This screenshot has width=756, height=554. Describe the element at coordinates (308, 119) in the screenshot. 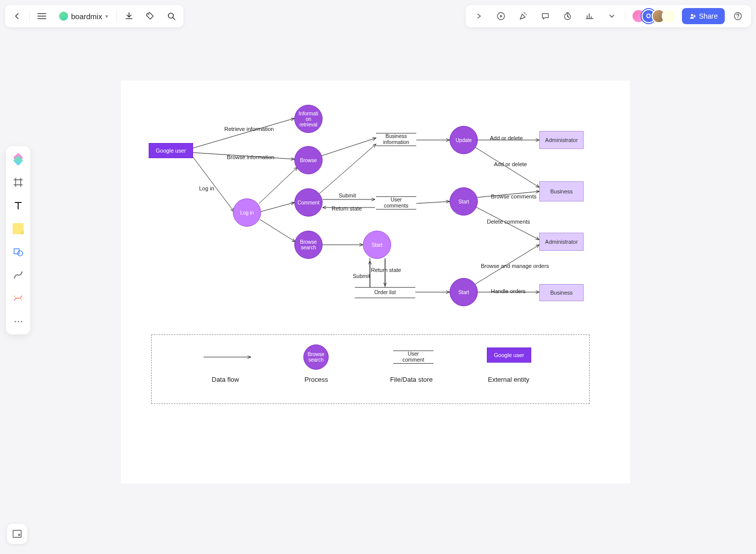

I see `process-info-retrieval: Informati on retrieval` at that location.